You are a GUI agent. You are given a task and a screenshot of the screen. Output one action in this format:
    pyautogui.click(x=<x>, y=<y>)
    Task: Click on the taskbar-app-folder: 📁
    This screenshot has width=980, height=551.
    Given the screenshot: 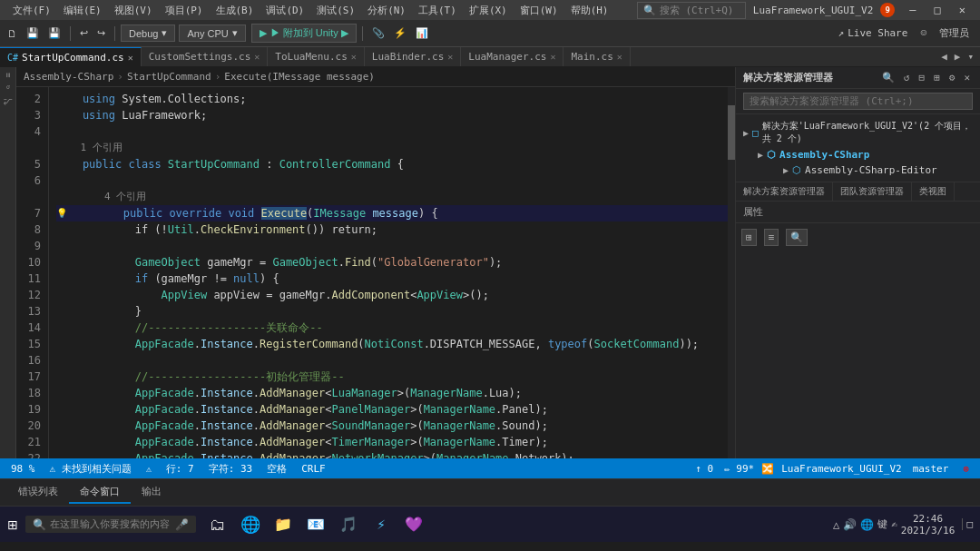 What is the action you would take?
    pyautogui.click(x=283, y=525)
    